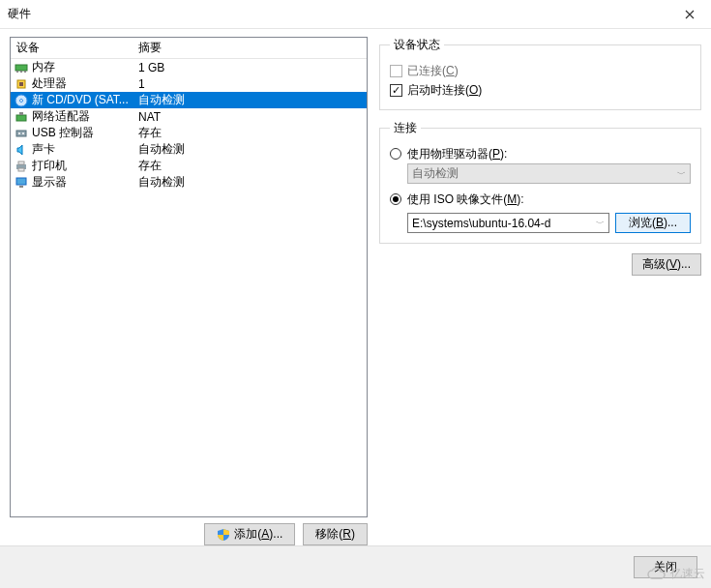  Describe the element at coordinates (250, 534) in the screenshot. I see `add-hardware-button: 添加(A)...` at that location.